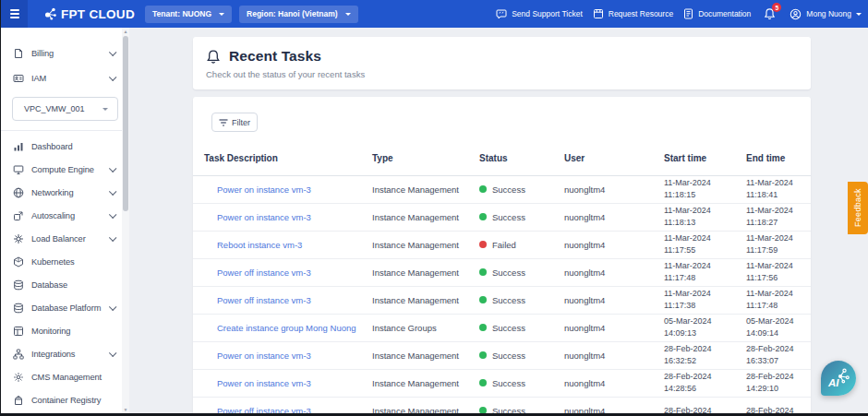 Image resolution: width=868 pixels, height=416 pixels. I want to click on notification-badge: 5, so click(777, 7).